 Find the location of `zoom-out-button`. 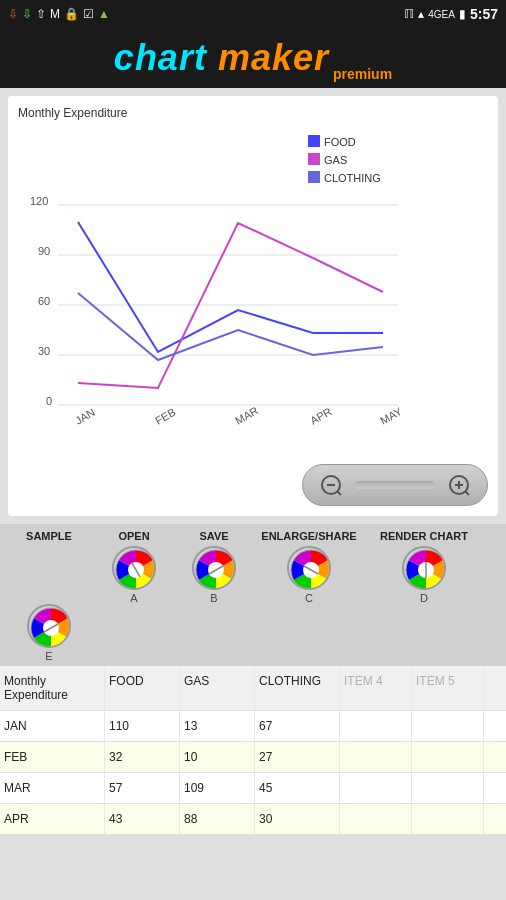

zoom-out-button is located at coordinates (331, 485).